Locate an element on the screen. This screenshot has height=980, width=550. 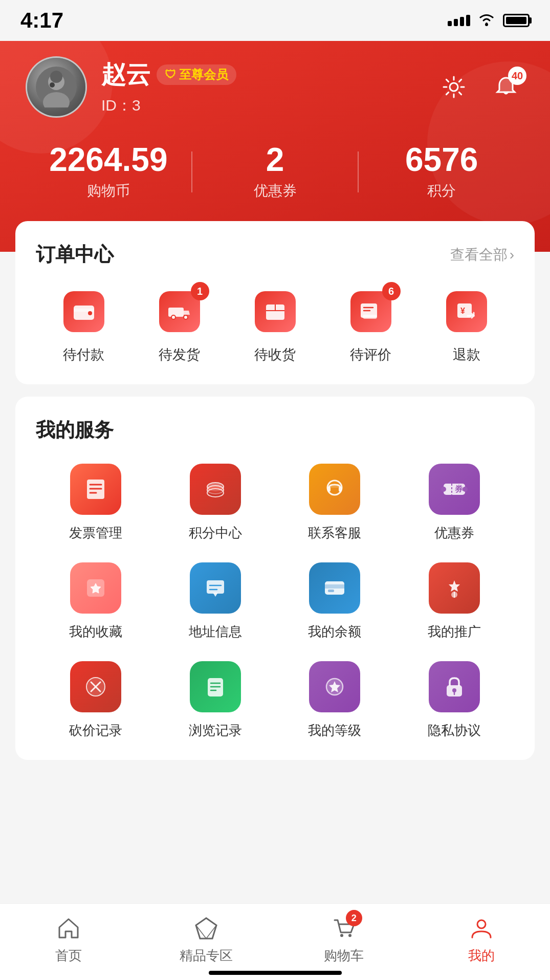
cart-badge: 2 is located at coordinates (354, 918).